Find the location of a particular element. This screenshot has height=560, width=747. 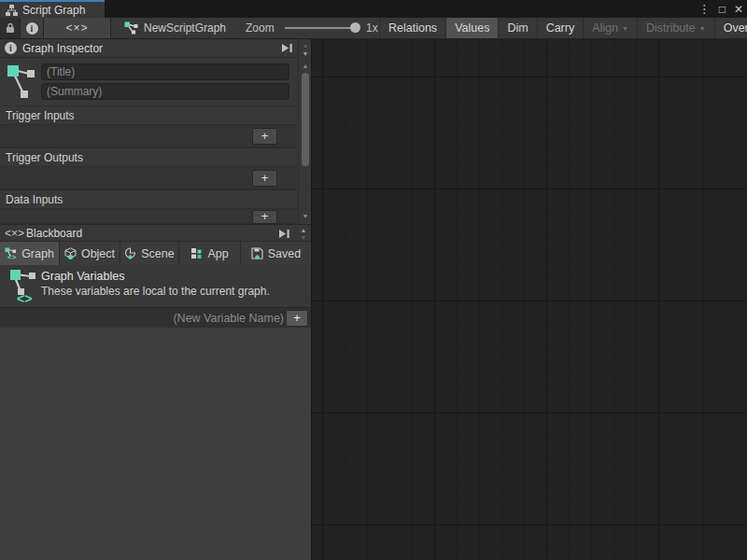

values-button: Values is located at coordinates (472, 28).